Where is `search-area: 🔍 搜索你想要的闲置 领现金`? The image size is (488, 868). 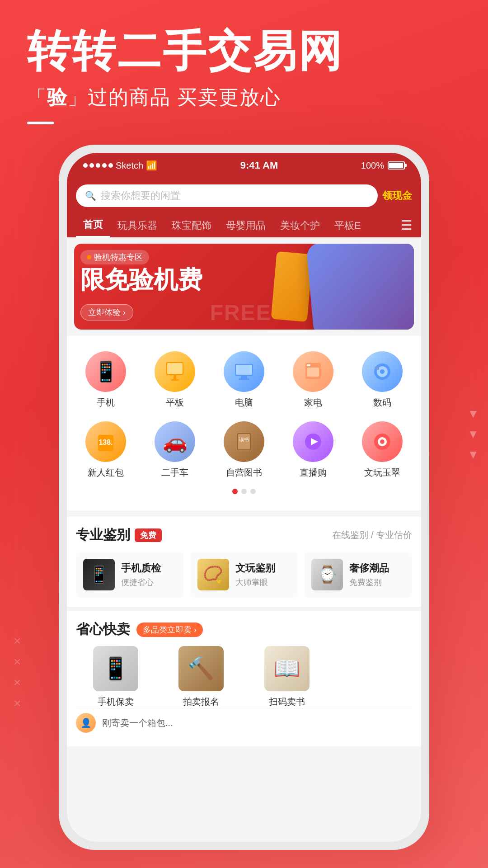 search-area: 🔍 搜索你想要的闲置 领现金 is located at coordinates (244, 196).